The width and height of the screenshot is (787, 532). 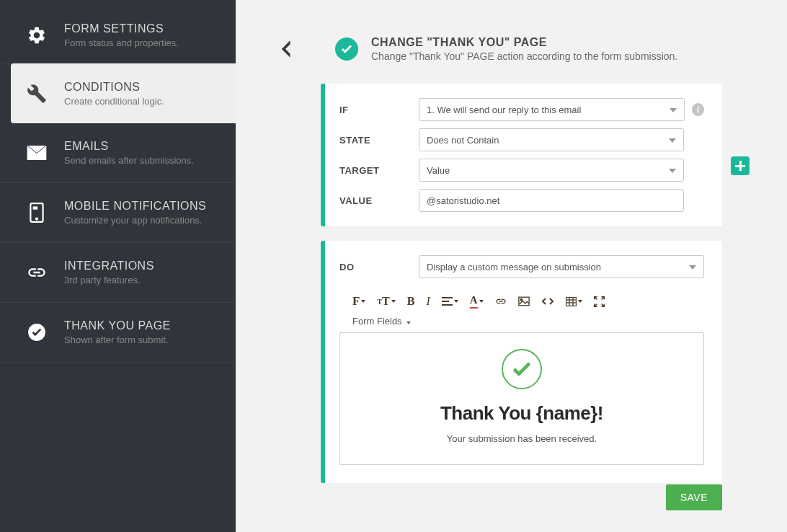 What do you see at coordinates (561, 267) in the screenshot?
I see `do-select: Display a custom message on submission` at bounding box center [561, 267].